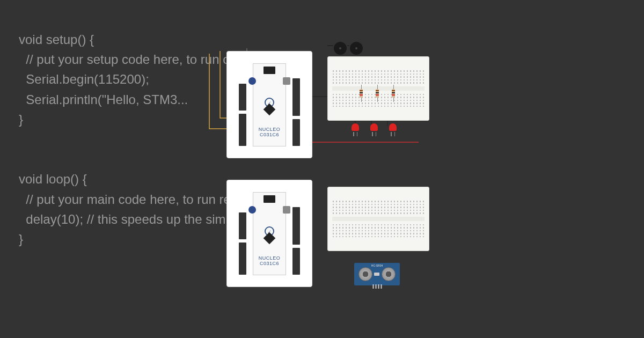 The image size is (644, 338). Describe the element at coordinates (56, 40) in the screenshot. I see `code-line: void setup() {` at that location.